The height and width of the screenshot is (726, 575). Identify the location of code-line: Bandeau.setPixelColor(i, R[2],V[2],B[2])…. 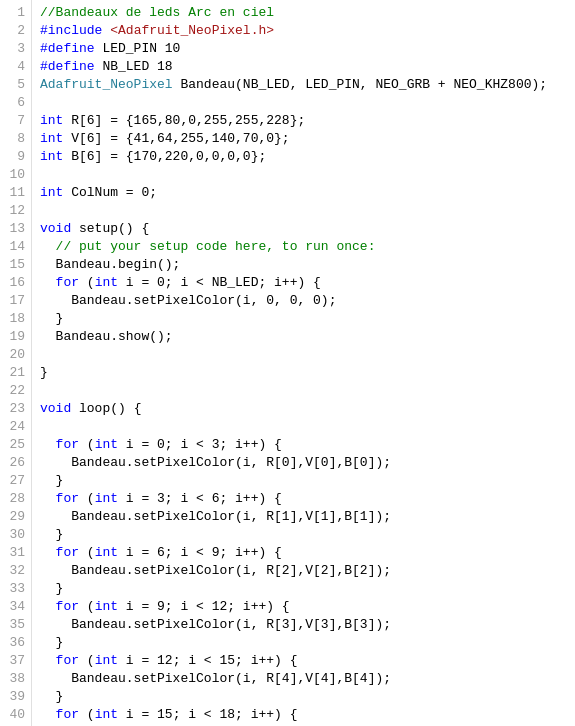
(304, 571).